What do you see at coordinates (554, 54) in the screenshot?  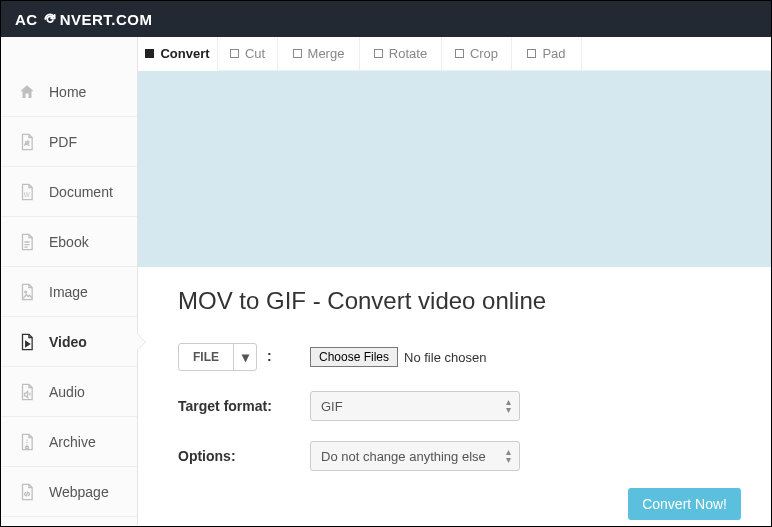 I see `tab-label: Pad` at bounding box center [554, 54].